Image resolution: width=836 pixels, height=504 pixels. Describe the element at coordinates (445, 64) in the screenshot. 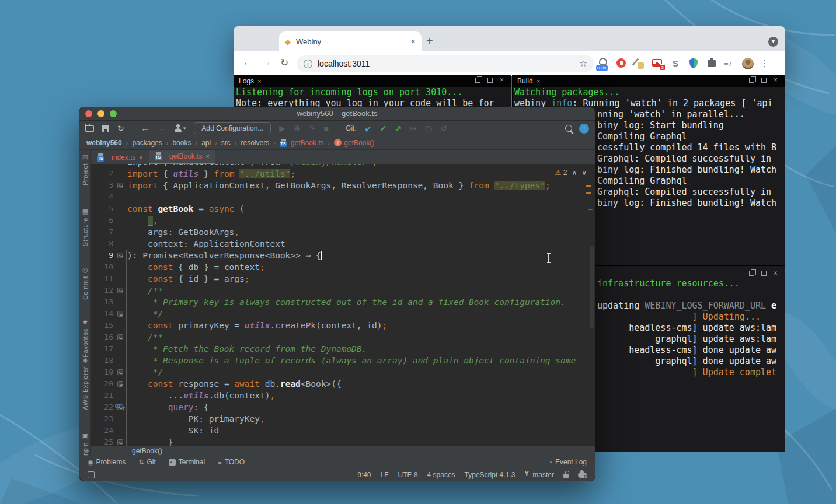

I see `address-bar: i localhost:3011 ☆` at that location.